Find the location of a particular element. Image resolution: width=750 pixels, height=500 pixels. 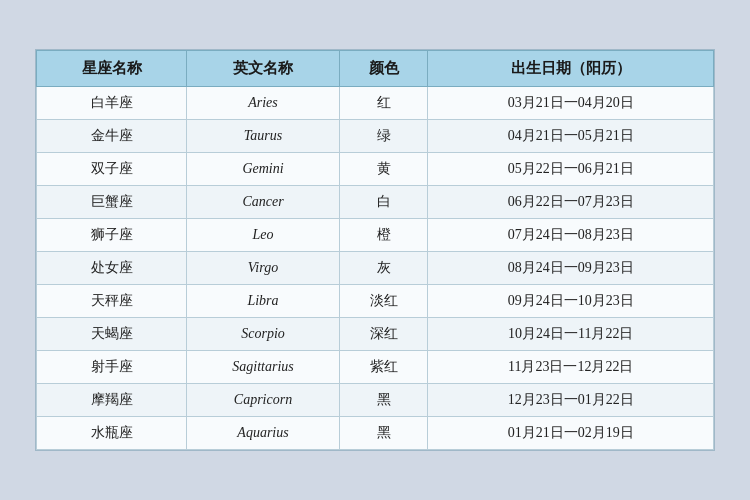

table-row: 处女座Virgo灰08月24日一09月23日 is located at coordinates (376, 268).